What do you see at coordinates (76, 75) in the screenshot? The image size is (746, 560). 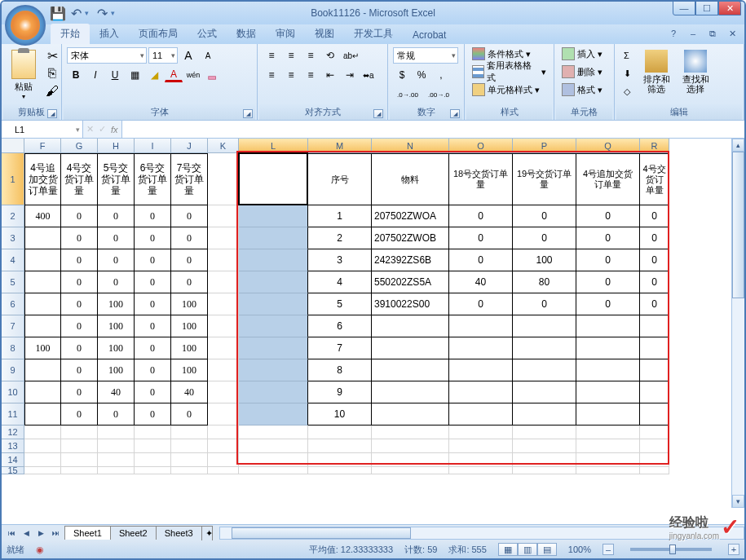 I see `bold-button: B` at bounding box center [76, 75].